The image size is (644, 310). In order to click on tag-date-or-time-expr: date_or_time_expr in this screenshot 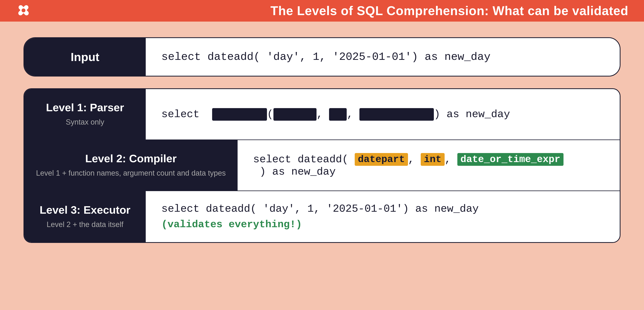, I will do `click(510, 159)`.